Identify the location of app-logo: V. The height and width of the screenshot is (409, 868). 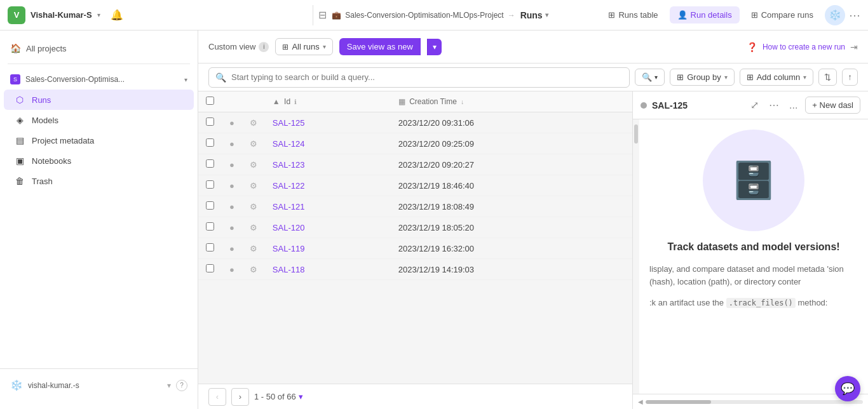
(17, 15).